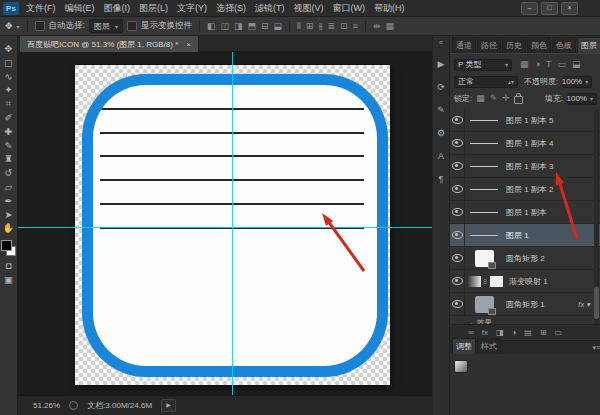 The width and height of the screenshot is (600, 415). Describe the element at coordinates (252, 26) in the screenshot. I see `align-icon: ⬒` at that location.